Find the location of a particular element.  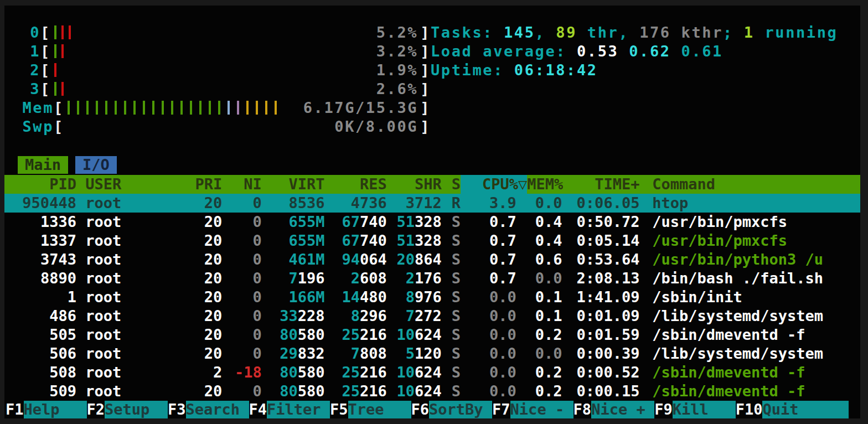

fkey-label: Kill is located at coordinates (704, 410).